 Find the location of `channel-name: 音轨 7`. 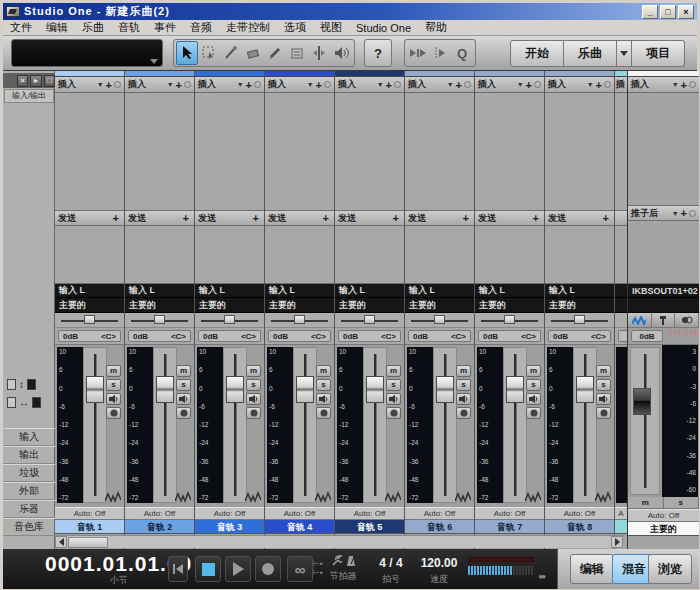

channel-name: 音轨 7 is located at coordinates (510, 527).